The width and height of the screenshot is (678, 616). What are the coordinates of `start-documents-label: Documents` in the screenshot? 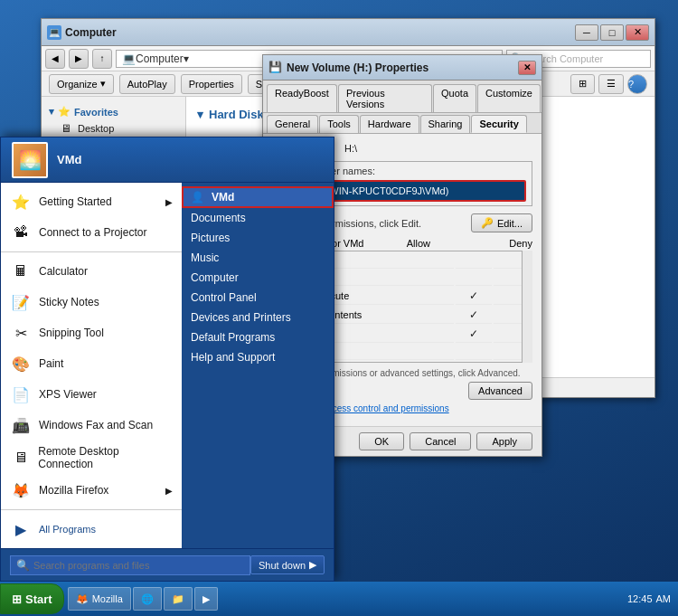 It's located at (219, 218).